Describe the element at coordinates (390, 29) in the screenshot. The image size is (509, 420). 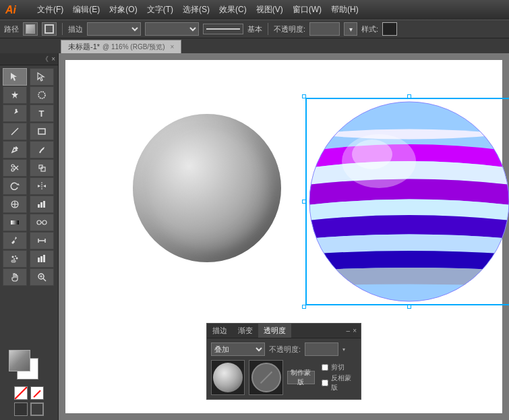
I see `style-preview` at that location.